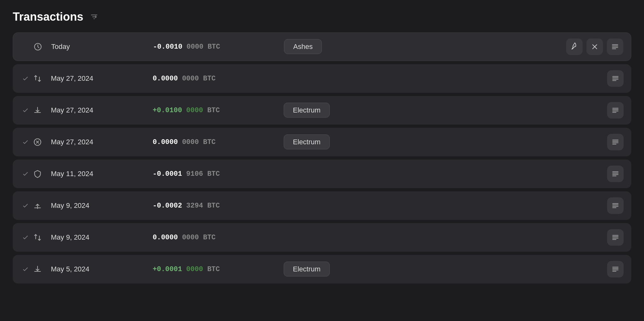 The image size is (644, 321). I want to click on transaction-row: Today-0.0010 0000 BTCAshes, so click(322, 47).